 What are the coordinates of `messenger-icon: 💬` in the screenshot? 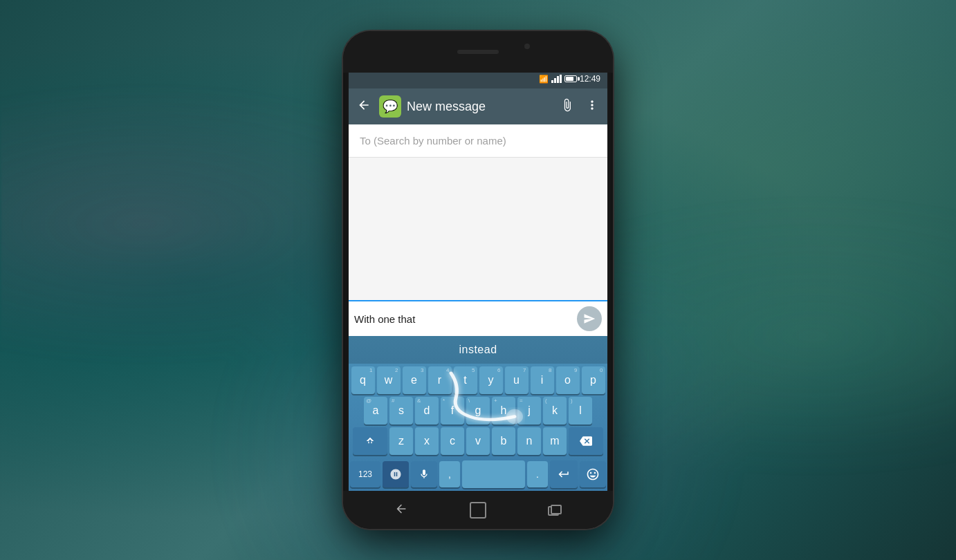 It's located at (390, 106).